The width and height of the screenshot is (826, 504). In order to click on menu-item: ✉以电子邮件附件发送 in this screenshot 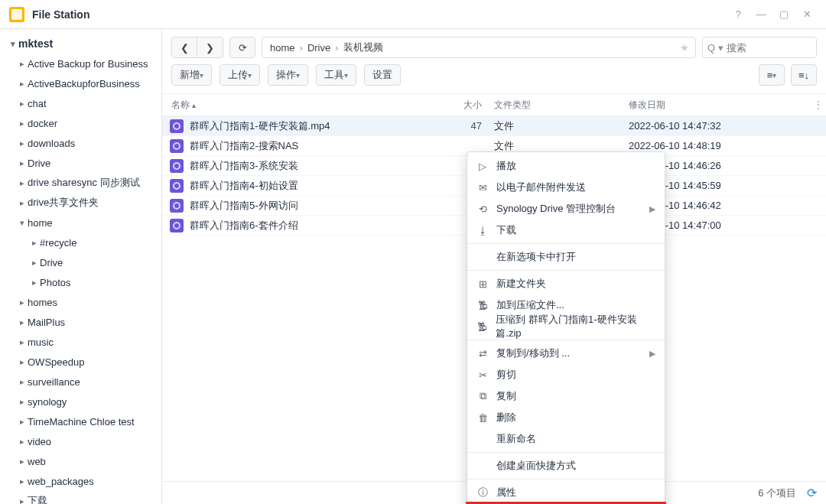, I will do `click(566, 187)`.